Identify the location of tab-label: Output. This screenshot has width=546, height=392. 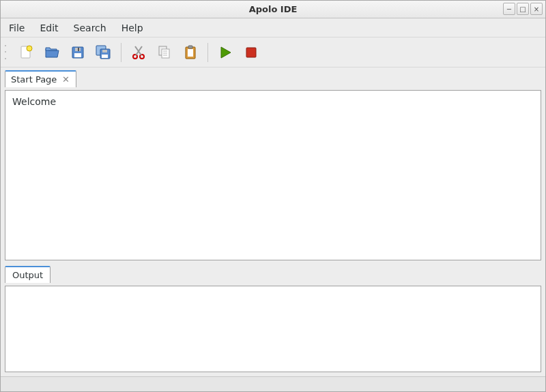
(27, 275).